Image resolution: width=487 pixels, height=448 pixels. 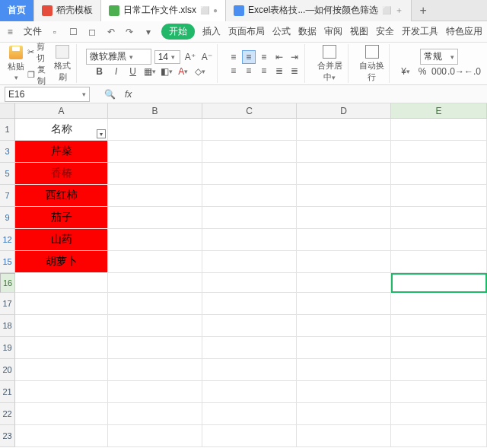 What do you see at coordinates (344, 326) in the screenshot?
I see `cell-D18` at bounding box center [344, 326].